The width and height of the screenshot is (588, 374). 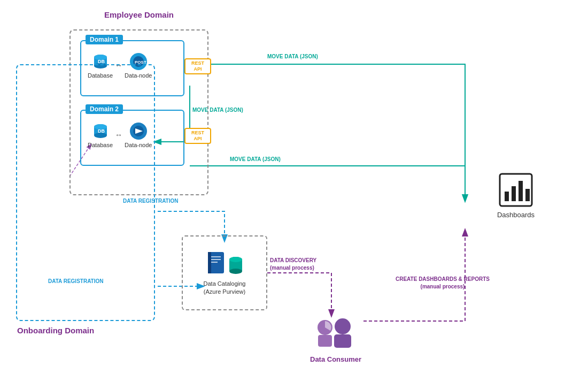 What do you see at coordinates (256, 159) in the screenshot?
I see `move-data-json-d2-label: MOVE DATA (JSON)` at bounding box center [256, 159].